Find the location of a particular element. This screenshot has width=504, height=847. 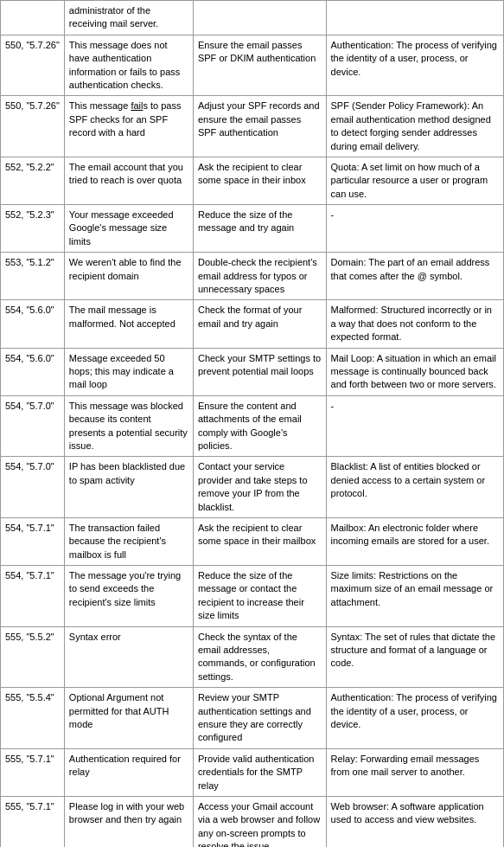

table-cell: Contact your service provider and take s… is located at coordinates (259, 488).